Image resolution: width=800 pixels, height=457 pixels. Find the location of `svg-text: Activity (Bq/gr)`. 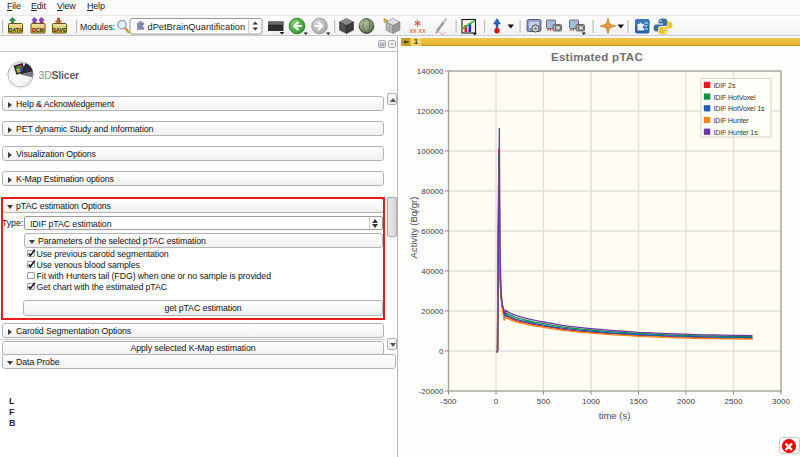

svg-text: Activity (Bq/gr) is located at coordinates (414, 228).